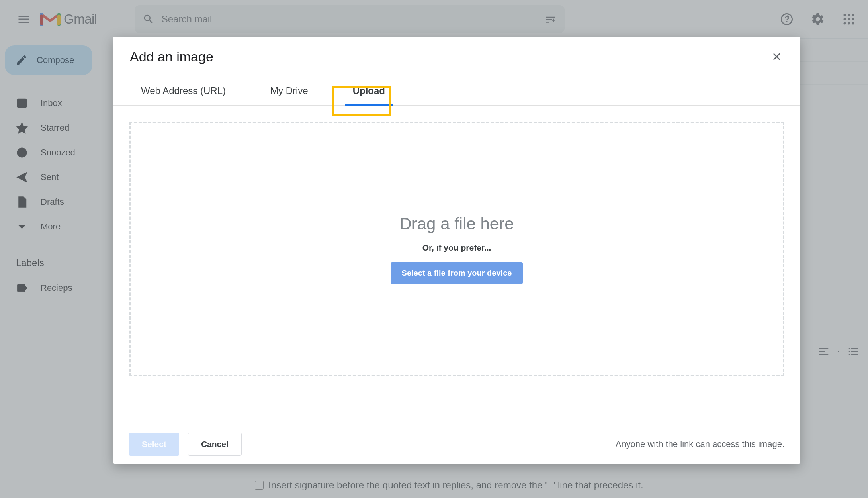 This screenshot has height=498, width=868. What do you see at coordinates (154, 444) in the screenshot?
I see `select-button: Select` at bounding box center [154, 444].